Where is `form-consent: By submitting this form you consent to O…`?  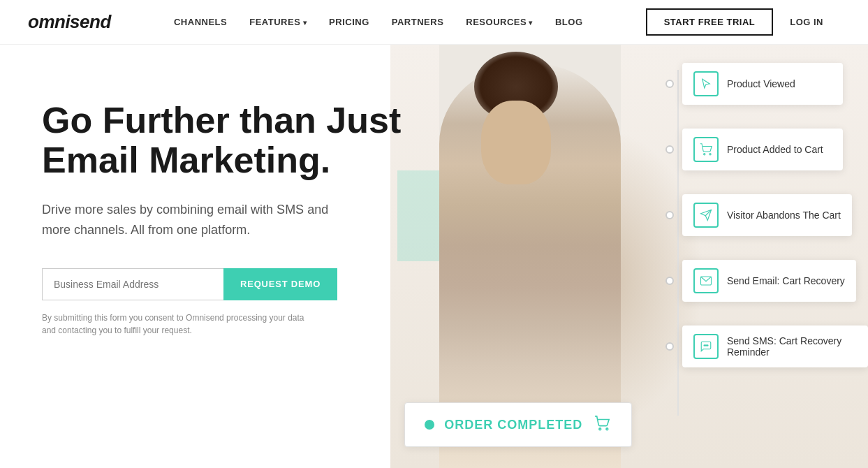 form-consent: By submitting this form you consent to O… is located at coordinates (175, 324).